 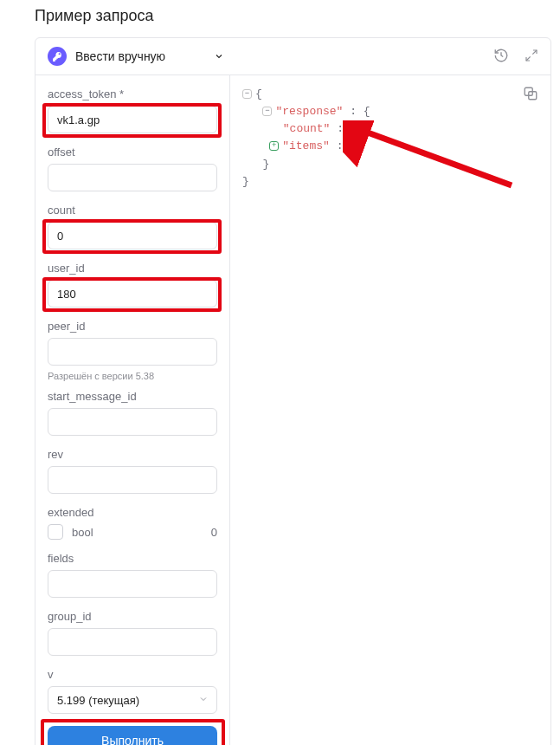 What do you see at coordinates (137, 532) in the screenshot?
I see `extended-bool-label: bool` at bounding box center [137, 532].